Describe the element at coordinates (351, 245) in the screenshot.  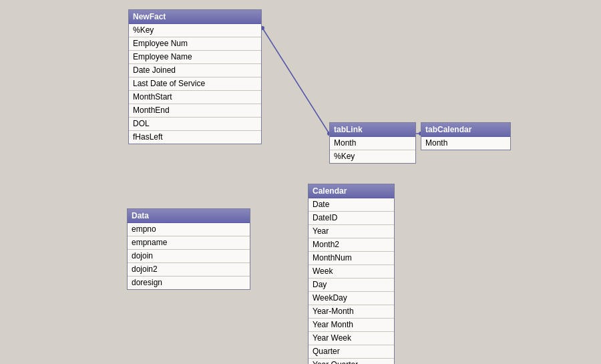
I see `table-row: Month2` at that location.